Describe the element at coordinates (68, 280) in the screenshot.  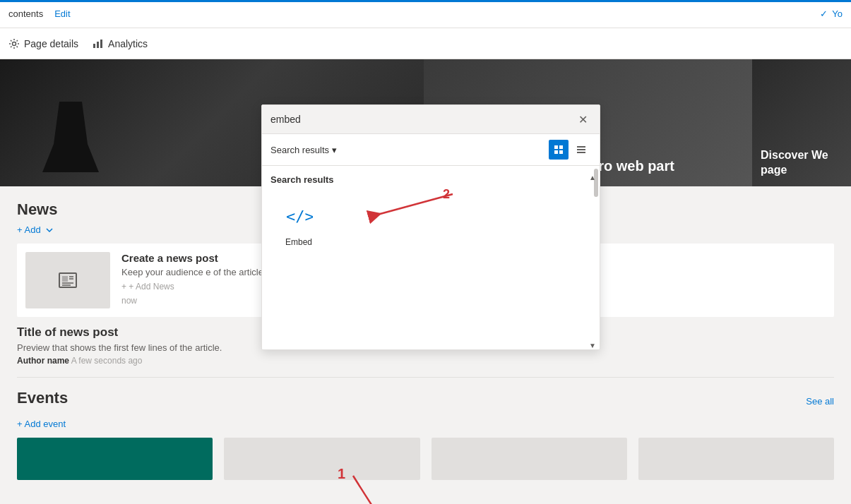
I see `news-icon` at that location.